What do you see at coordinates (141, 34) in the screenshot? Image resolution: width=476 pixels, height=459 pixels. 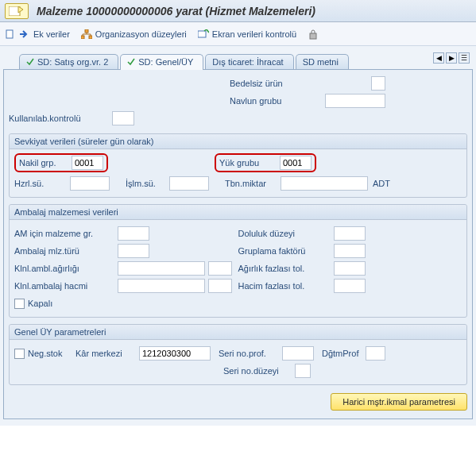 I see `org-duzeyleri-label: Organizasyon düzeyleri` at bounding box center [141, 34].